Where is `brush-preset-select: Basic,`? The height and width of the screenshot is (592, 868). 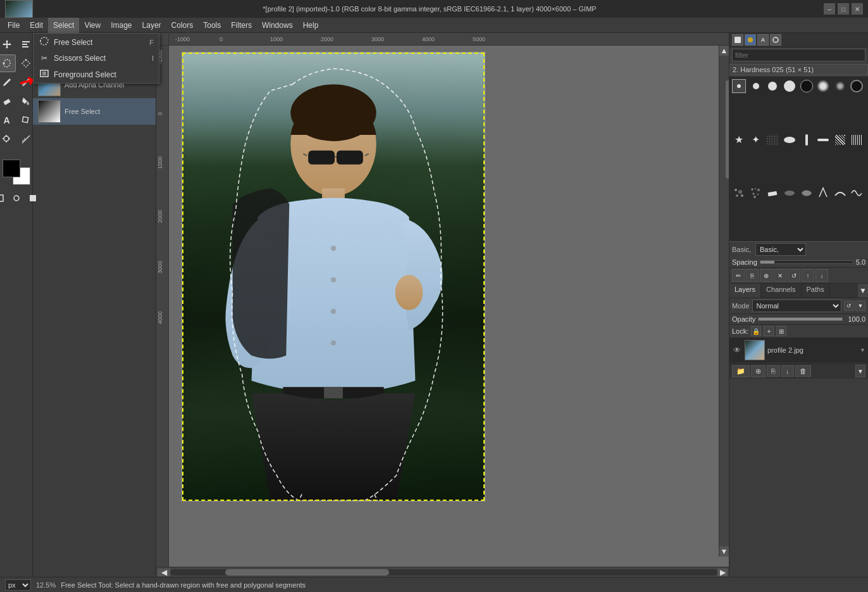
brush-preset-select: Basic, is located at coordinates (781, 249).